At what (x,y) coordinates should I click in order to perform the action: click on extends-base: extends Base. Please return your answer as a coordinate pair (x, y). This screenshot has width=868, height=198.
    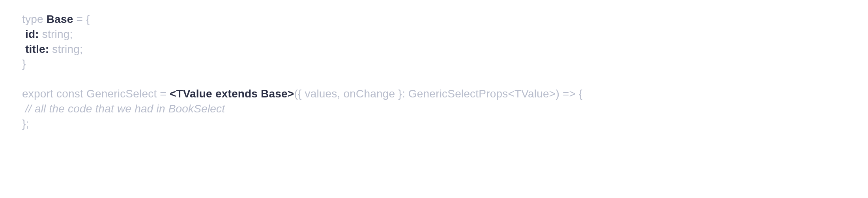
    Looking at the image, I should click on (252, 94).